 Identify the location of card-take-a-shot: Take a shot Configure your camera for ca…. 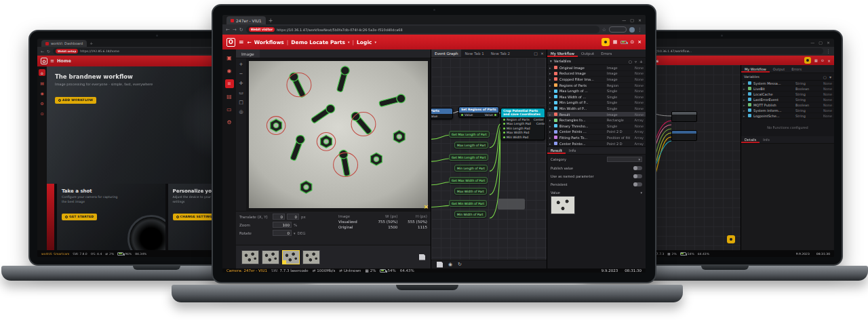
(111, 217).